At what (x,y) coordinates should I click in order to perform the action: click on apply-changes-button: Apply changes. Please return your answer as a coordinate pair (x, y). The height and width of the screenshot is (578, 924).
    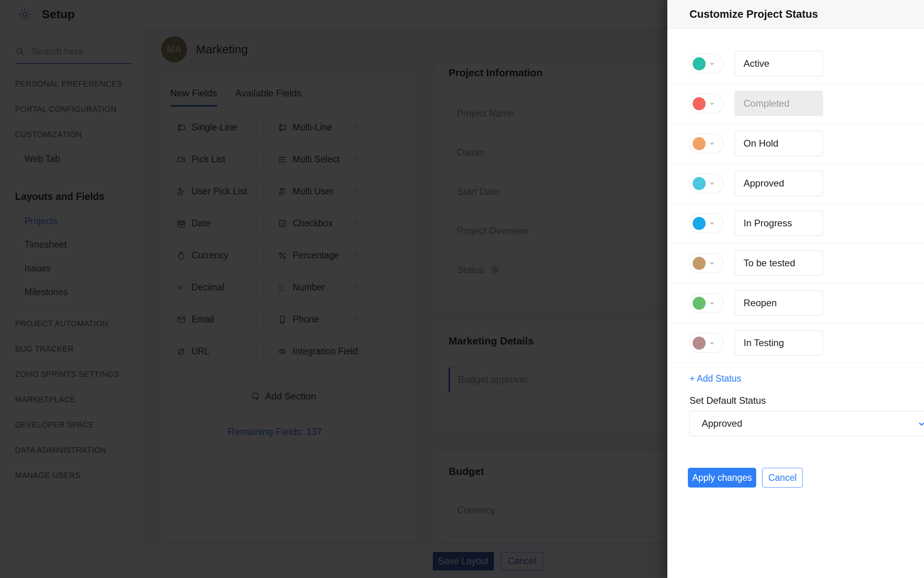
    Looking at the image, I should click on (722, 478).